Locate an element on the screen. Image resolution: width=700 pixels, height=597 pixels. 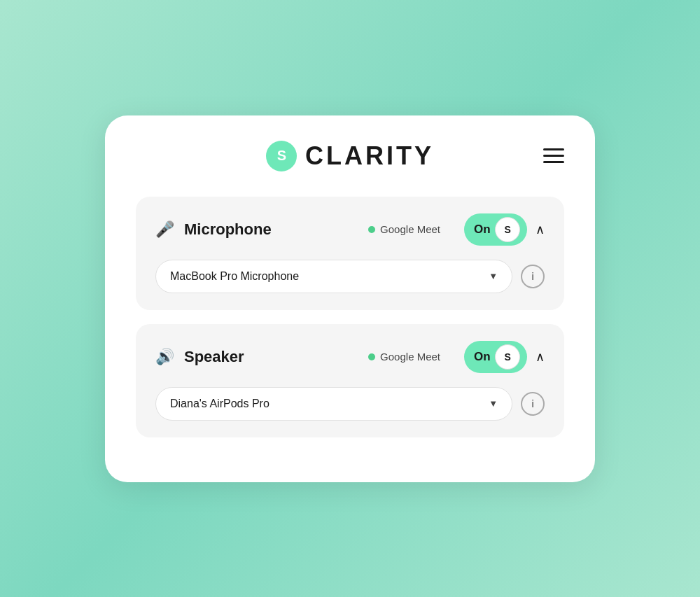
speaker-label: Speaker is located at coordinates (272, 357).